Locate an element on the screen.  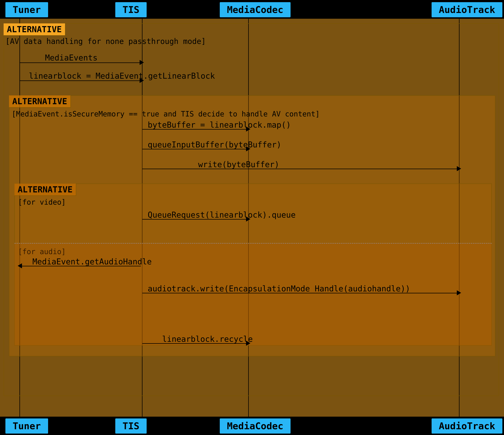
actor-mediacodec-header: MediaCodec is located at coordinates (255, 10).